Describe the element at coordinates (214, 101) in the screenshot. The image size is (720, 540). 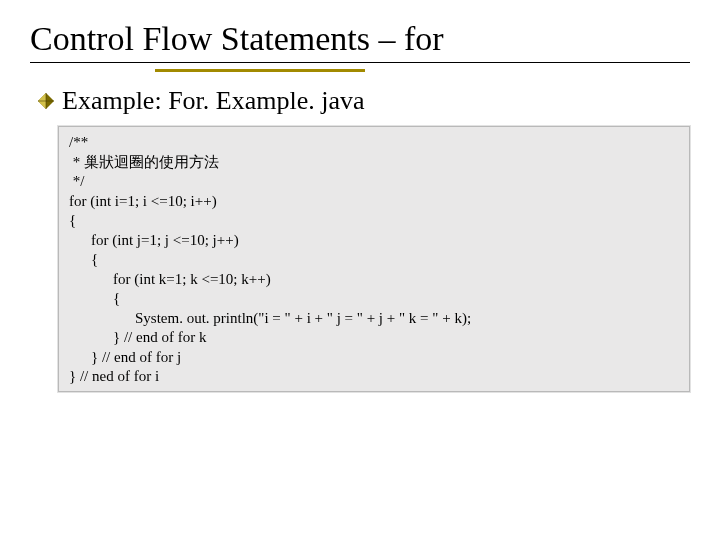
I see `bullet-text: Example: For. Example. java` at that location.